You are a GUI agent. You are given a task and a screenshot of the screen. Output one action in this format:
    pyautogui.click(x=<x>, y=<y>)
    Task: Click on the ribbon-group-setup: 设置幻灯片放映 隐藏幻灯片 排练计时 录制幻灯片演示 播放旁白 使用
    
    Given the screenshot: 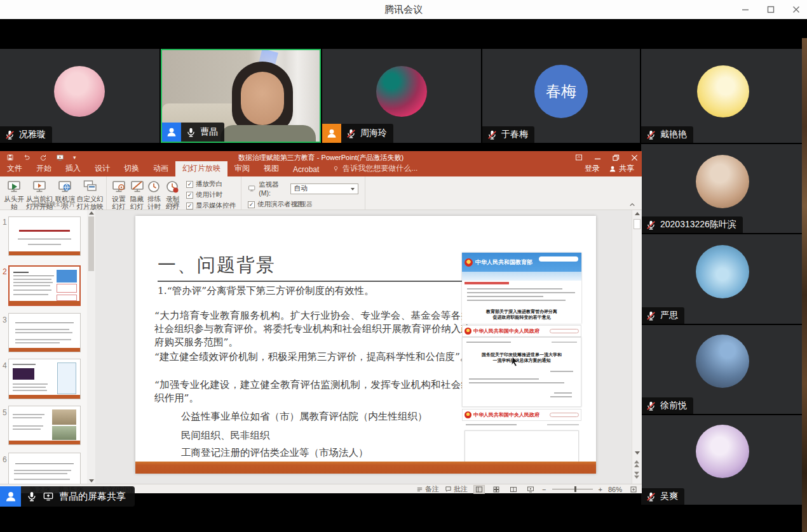 What is the action you would take?
    pyautogui.click(x=174, y=193)
    